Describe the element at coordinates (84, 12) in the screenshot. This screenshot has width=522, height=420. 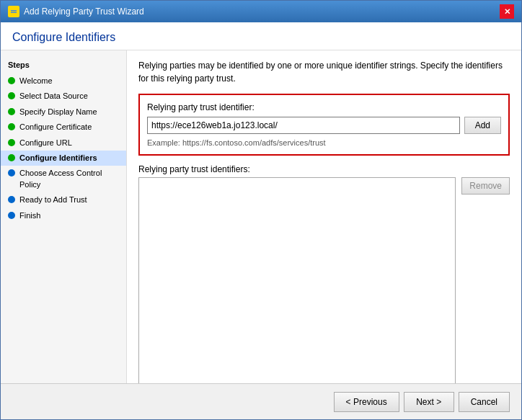
I see `window-title: Add Relying Party Trust Wizard` at that location.